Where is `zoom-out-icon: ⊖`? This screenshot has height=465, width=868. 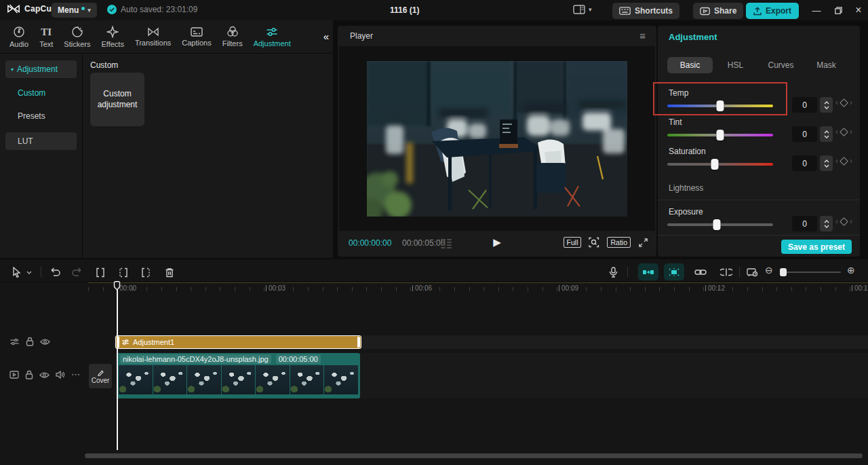
zoom-out-icon: ⊖ is located at coordinates (769, 270).